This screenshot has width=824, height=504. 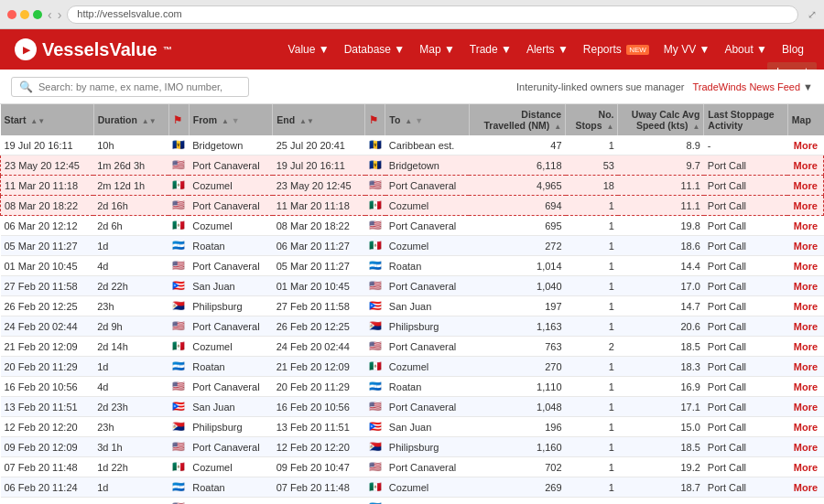 What do you see at coordinates (491, 49) in the screenshot?
I see `nav-trade: Trade ▼` at bounding box center [491, 49].